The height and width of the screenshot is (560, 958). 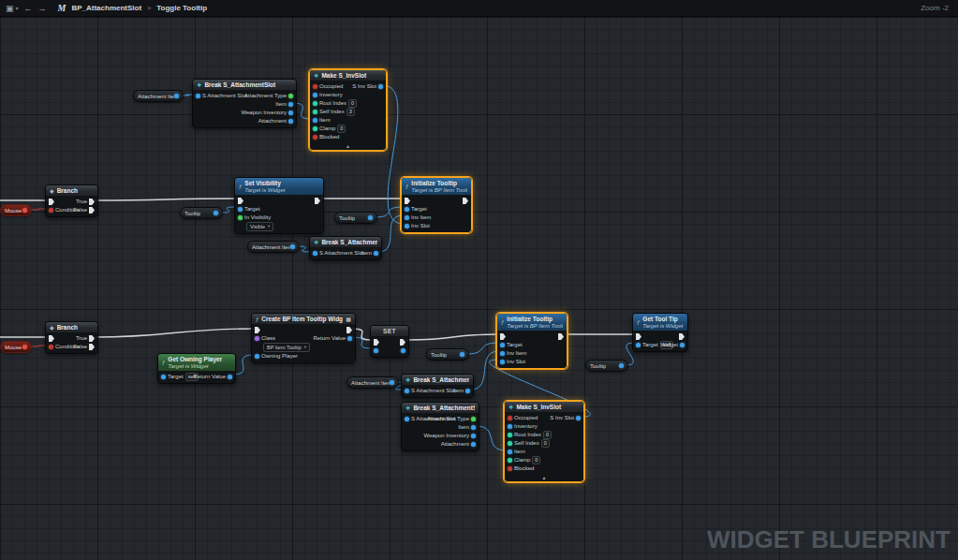 What do you see at coordinates (257, 356) in the screenshot?
I see `owning-player-pin` at bounding box center [257, 356].